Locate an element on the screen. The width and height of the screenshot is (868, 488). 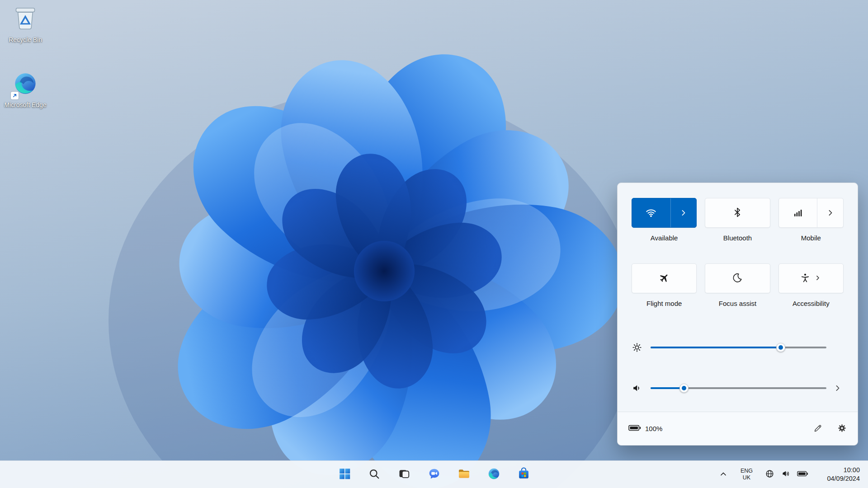
person-icon is located at coordinates (805, 278).